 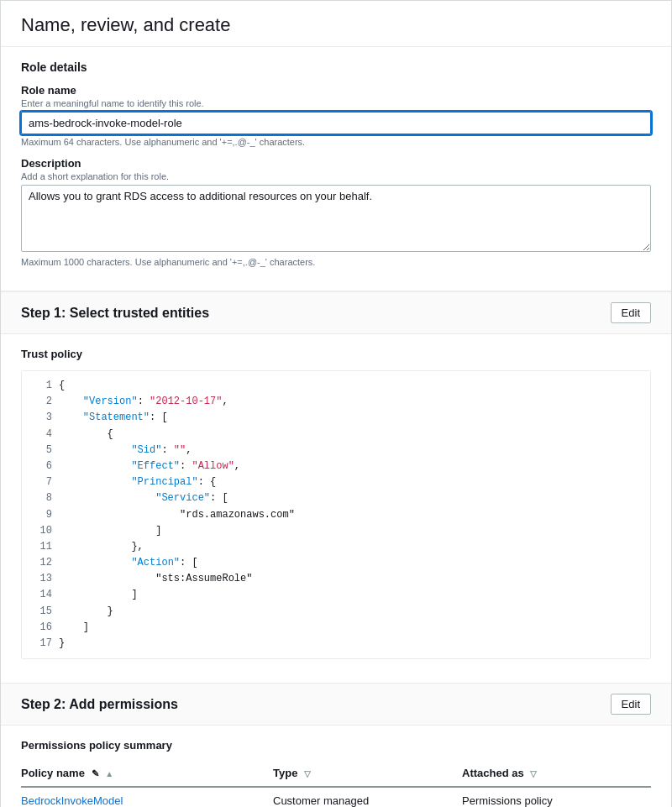 What do you see at coordinates (336, 142) in the screenshot?
I see `role-name-char-limit: Maximum 64 characters. Use alphanumeric …` at bounding box center [336, 142].